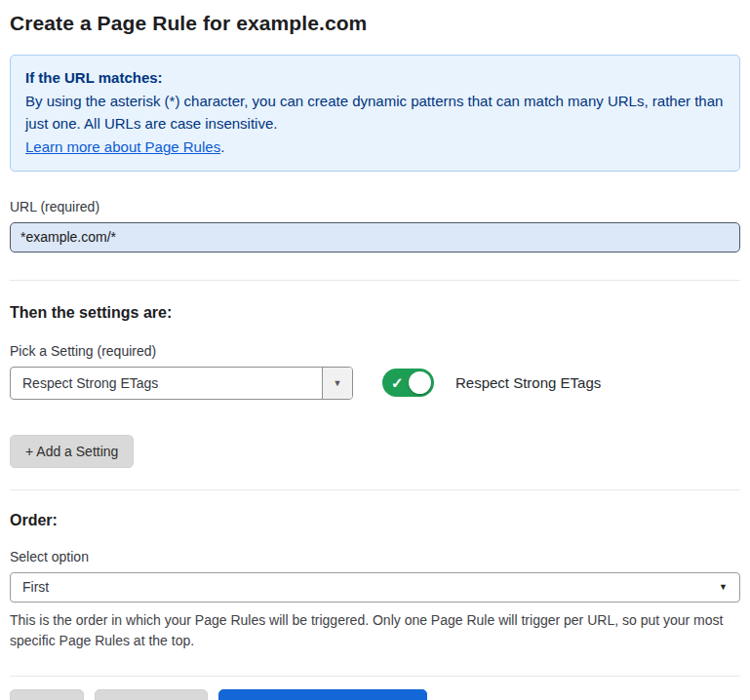  Describe the element at coordinates (323, 694) in the screenshot. I see `save-deploy-button: Save and Deploy Page Rule` at that location.